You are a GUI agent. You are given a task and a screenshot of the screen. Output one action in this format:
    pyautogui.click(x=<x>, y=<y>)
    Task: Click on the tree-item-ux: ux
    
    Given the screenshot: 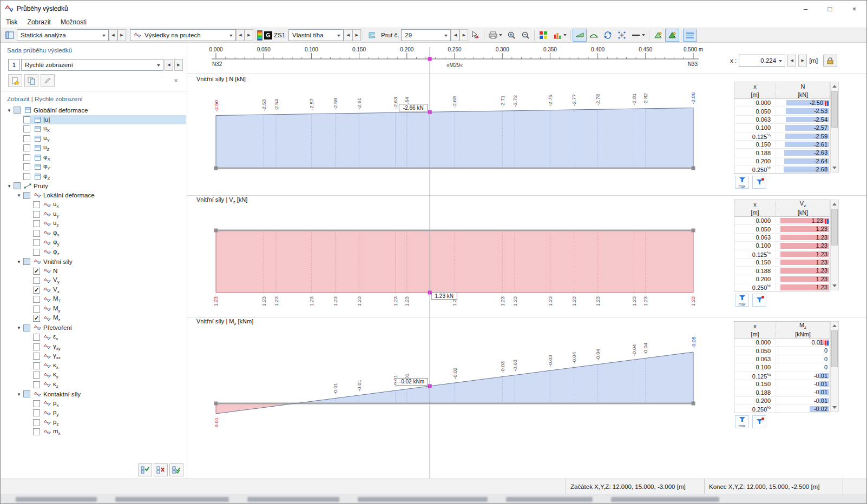 What is the action you would take?
    pyautogui.click(x=93, y=205)
    